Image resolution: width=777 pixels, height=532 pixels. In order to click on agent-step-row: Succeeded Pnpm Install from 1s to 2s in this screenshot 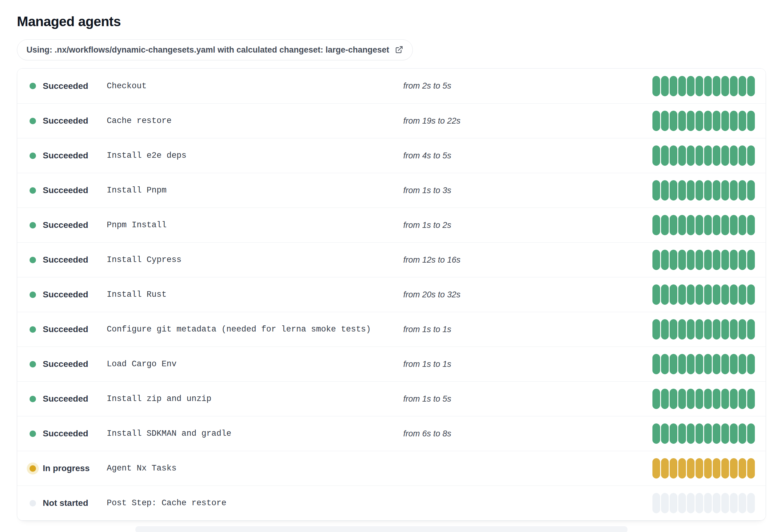, I will do `click(392, 225)`.